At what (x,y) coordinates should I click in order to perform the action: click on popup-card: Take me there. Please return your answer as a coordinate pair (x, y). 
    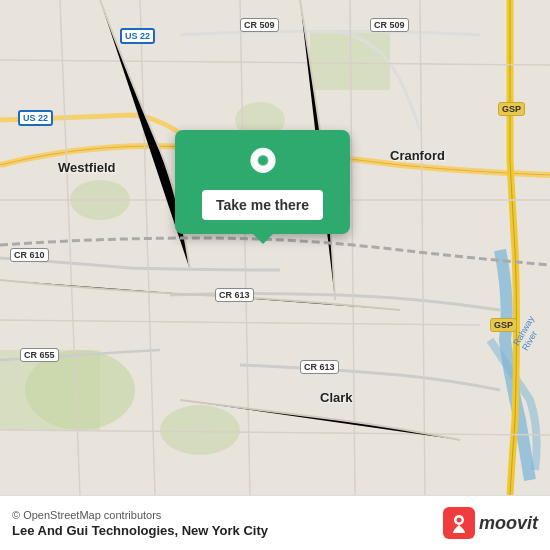
    Looking at the image, I should click on (262, 182).